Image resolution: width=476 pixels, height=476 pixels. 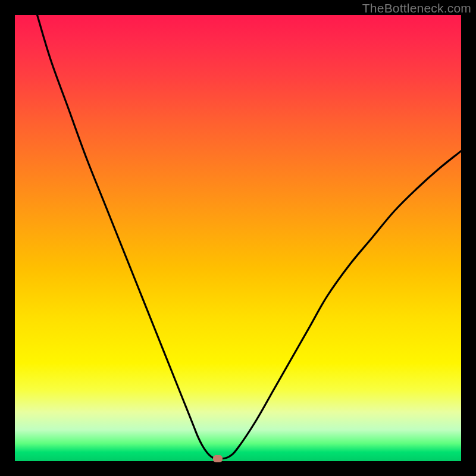 What do you see at coordinates (218, 459) in the screenshot?
I see `optimal-point-marker` at bounding box center [218, 459].